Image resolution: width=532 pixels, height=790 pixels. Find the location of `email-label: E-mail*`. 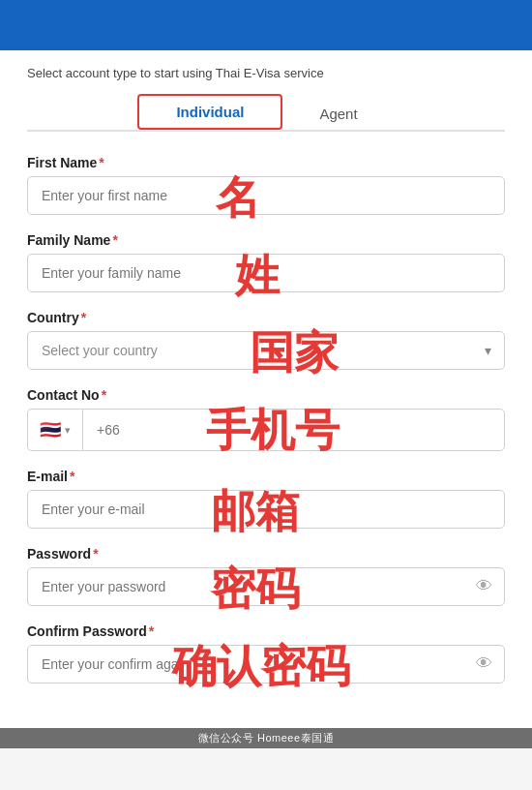

email-label: E-mail* is located at coordinates (266, 476).